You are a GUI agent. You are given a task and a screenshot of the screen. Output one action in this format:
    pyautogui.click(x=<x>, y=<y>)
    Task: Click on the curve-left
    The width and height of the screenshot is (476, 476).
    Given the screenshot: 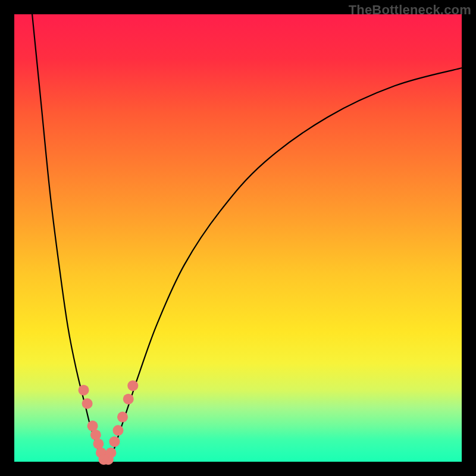 What is the action you would take?
    pyautogui.click(x=68, y=238)
    